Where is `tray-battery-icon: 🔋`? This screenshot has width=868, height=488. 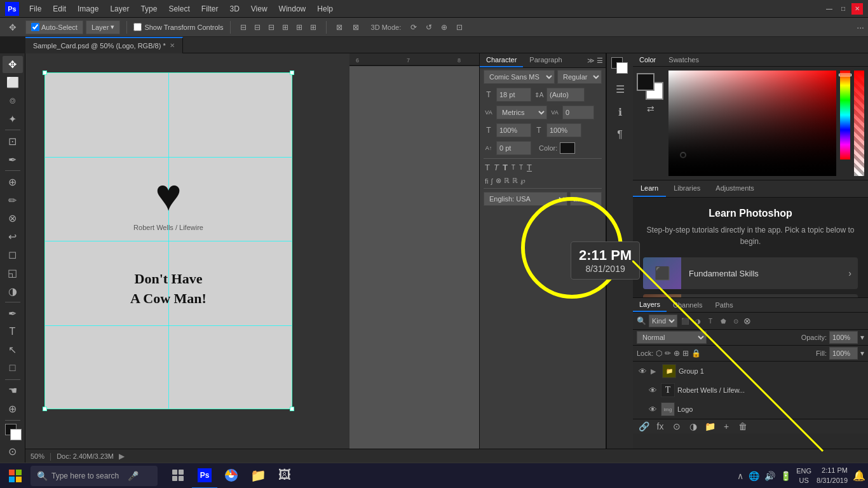 tray-battery-icon: 🔋 is located at coordinates (785, 476).